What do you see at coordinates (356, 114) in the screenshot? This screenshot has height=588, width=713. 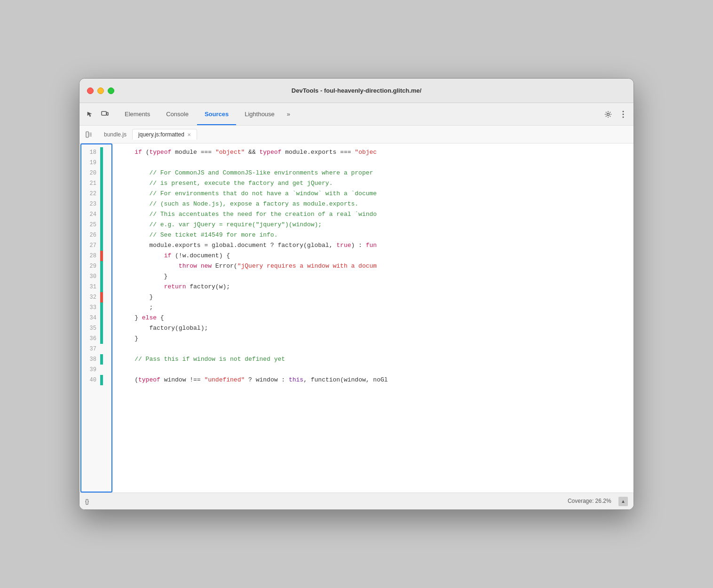 I see `toolbar: Elements Console Sources Lighthouse »` at bounding box center [356, 114].